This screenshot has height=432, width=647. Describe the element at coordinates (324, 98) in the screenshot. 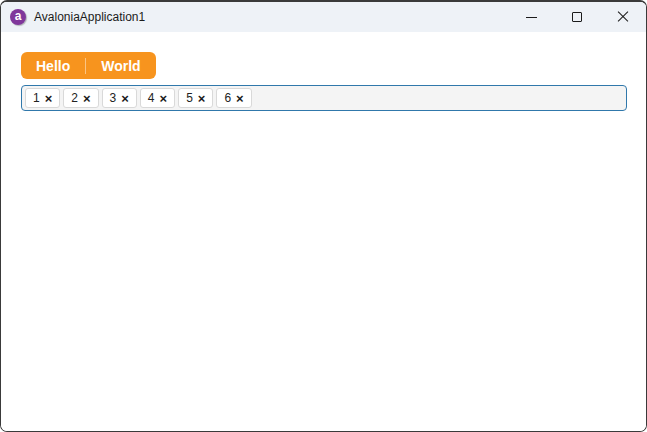

I see `chip-list: 1×2×3×4×5×6×` at that location.